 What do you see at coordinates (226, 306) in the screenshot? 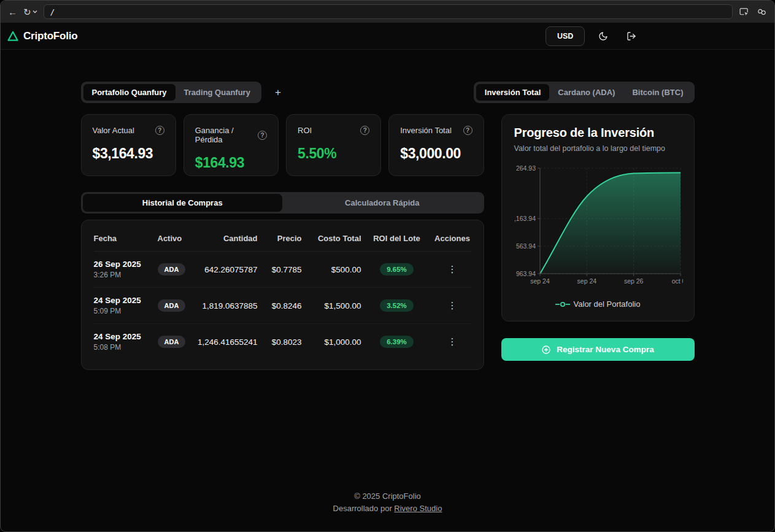
I see `quantity-cell: 1,819.0637885` at bounding box center [226, 306].